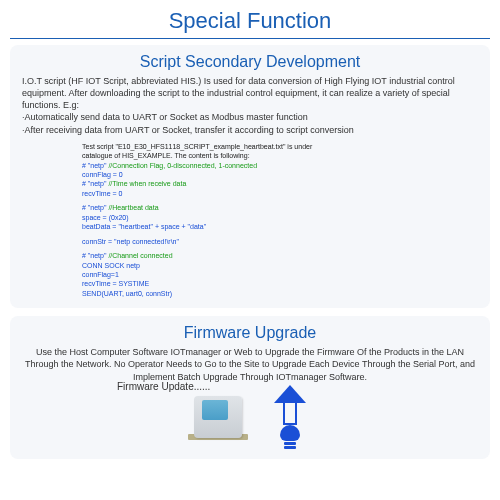 The width and height of the screenshot is (500, 500). I want to click on firmware-body: Use the Host Computer Software IOTmanage…, so click(250, 364).